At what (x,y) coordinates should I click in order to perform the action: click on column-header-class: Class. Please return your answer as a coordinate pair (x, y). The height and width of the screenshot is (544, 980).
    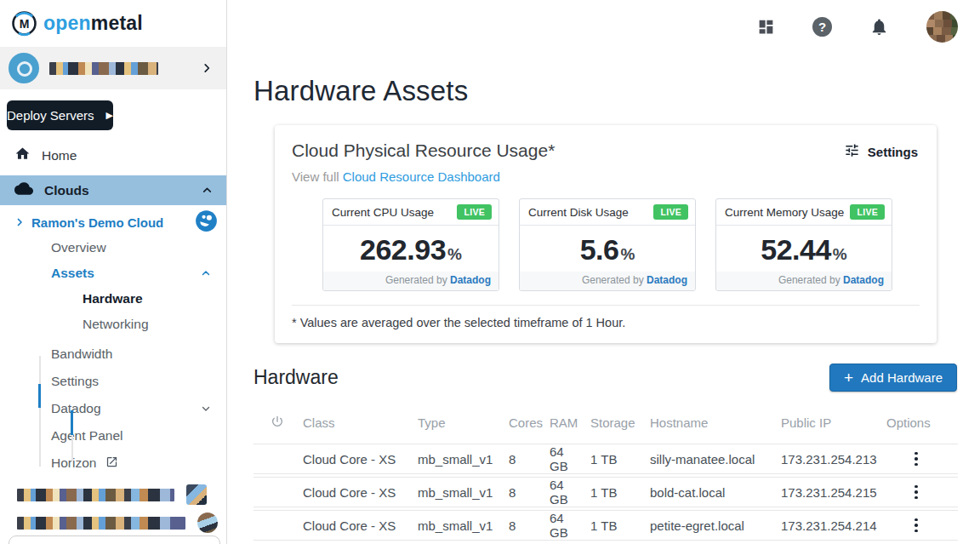
    Looking at the image, I should click on (345, 424).